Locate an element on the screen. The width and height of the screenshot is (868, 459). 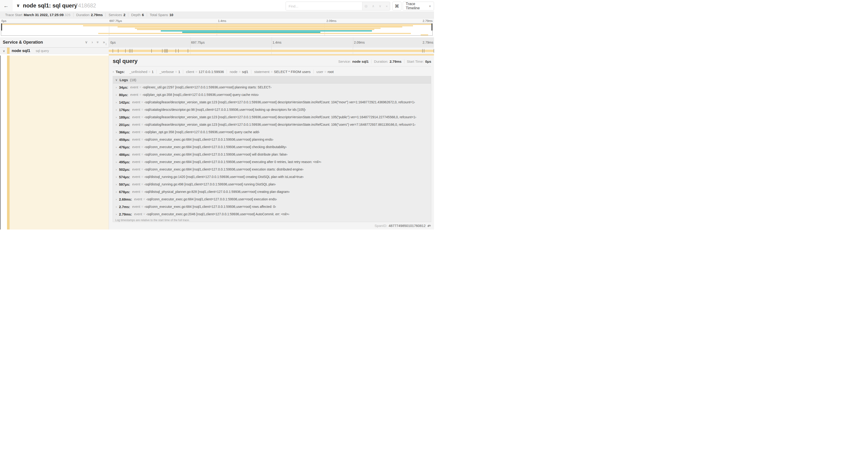
next-match-icon: ∨ is located at coordinates (380, 6).